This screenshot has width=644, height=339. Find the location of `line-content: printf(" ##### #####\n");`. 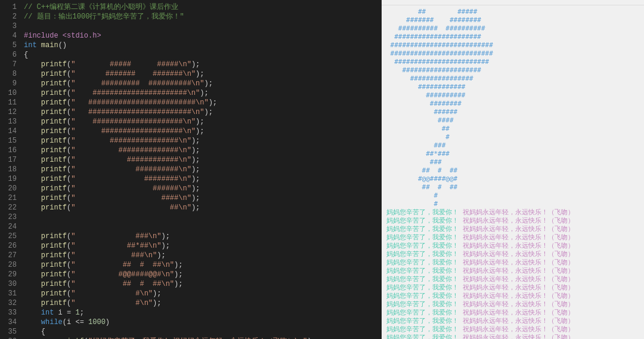

line-content: printf(" ##### #####\n"); is located at coordinates (202, 64).